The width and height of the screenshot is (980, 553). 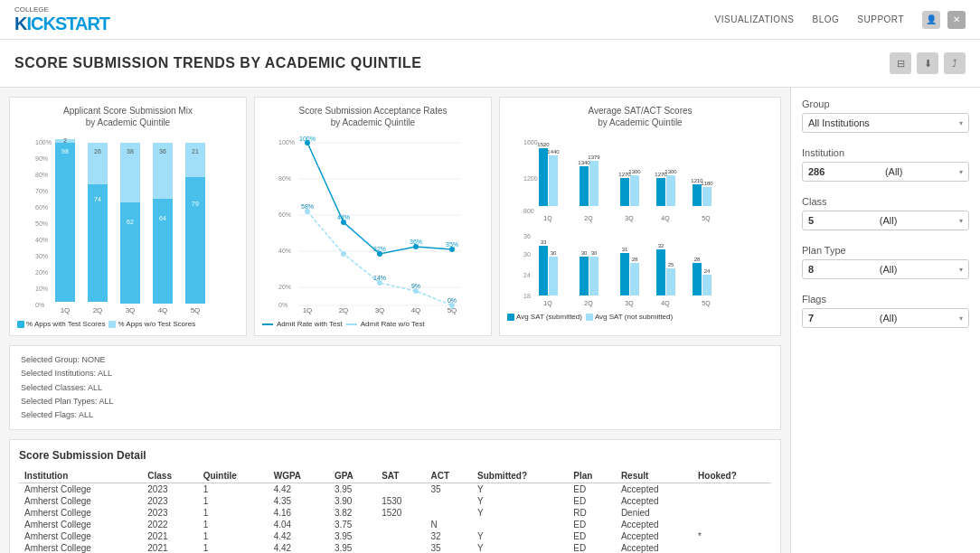 What do you see at coordinates (163, 219) in the screenshot?
I see `svg-text: 64` at bounding box center [163, 219].